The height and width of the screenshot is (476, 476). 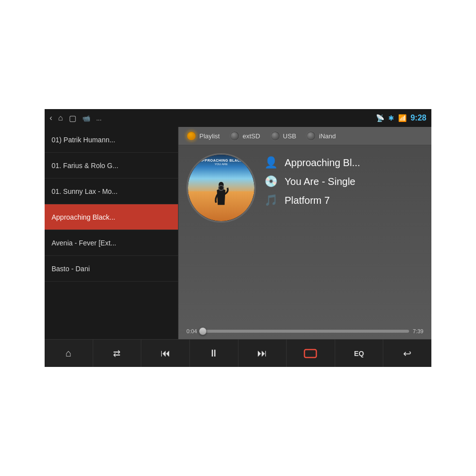 What do you see at coordinates (271, 200) in the screenshot?
I see `music-icon: 🎵` at bounding box center [271, 200].